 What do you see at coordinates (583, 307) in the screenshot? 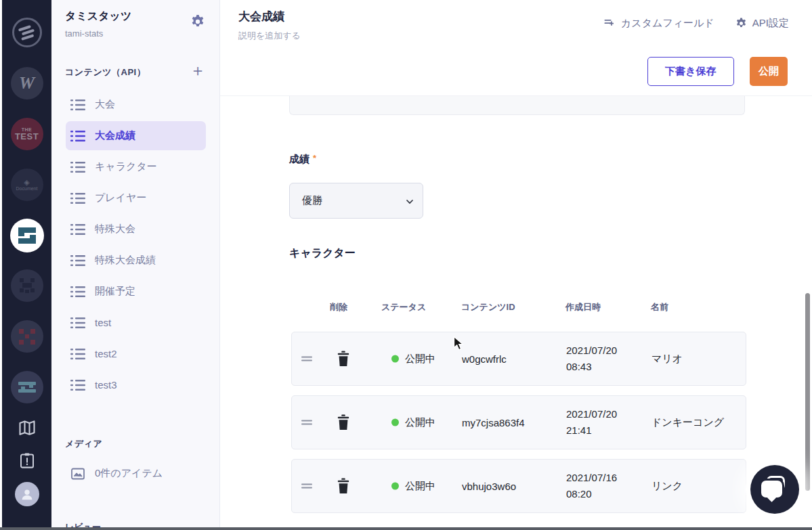
I see `col-header-created-at: 作成日時` at bounding box center [583, 307].